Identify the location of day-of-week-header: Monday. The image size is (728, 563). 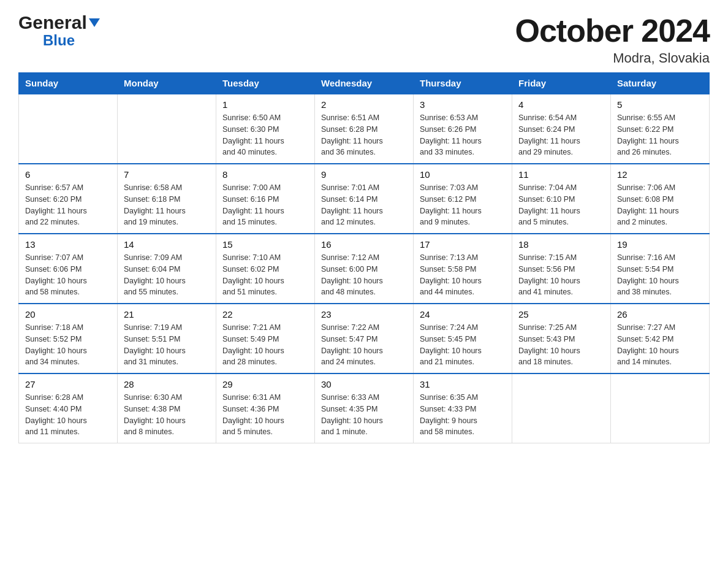
(167, 83).